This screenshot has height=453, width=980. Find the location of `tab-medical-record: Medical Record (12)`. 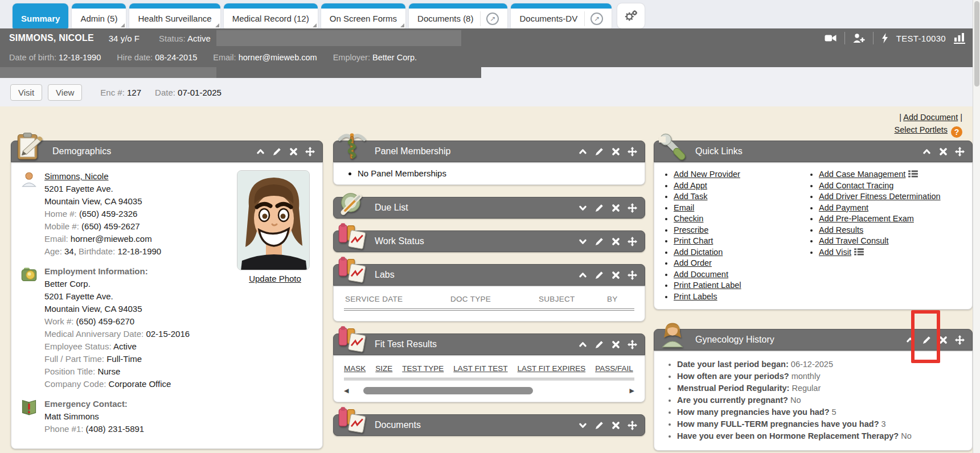

tab-medical-record: Medical Record (12) is located at coordinates (271, 16).